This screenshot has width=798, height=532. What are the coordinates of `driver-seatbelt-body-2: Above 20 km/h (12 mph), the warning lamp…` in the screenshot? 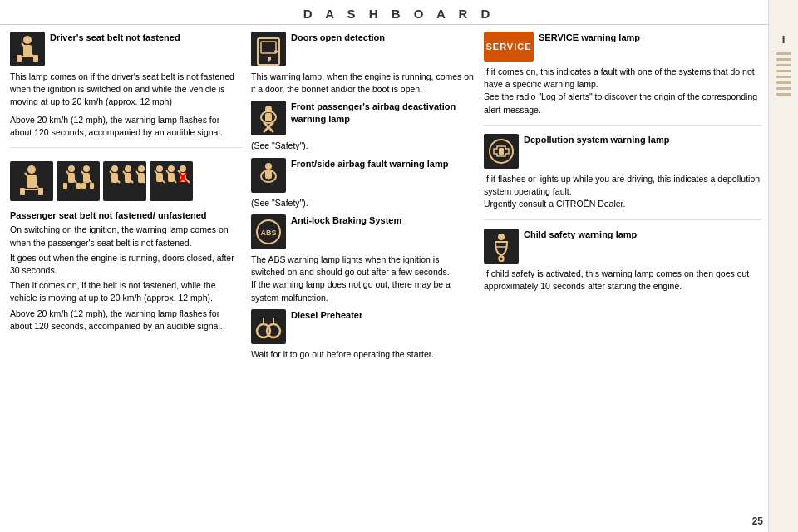 It's located at (126, 126).